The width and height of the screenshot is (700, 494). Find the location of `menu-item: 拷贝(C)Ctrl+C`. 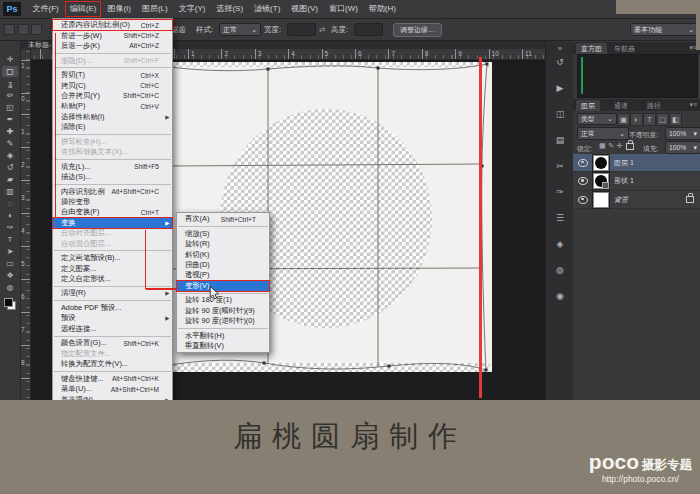

menu-item: 拷贝(C)Ctrl+C is located at coordinates (112, 85).